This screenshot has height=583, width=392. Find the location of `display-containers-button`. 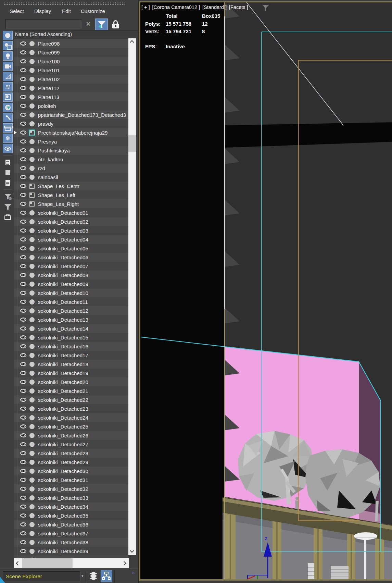

display-containers-button is located at coordinates (8, 108).